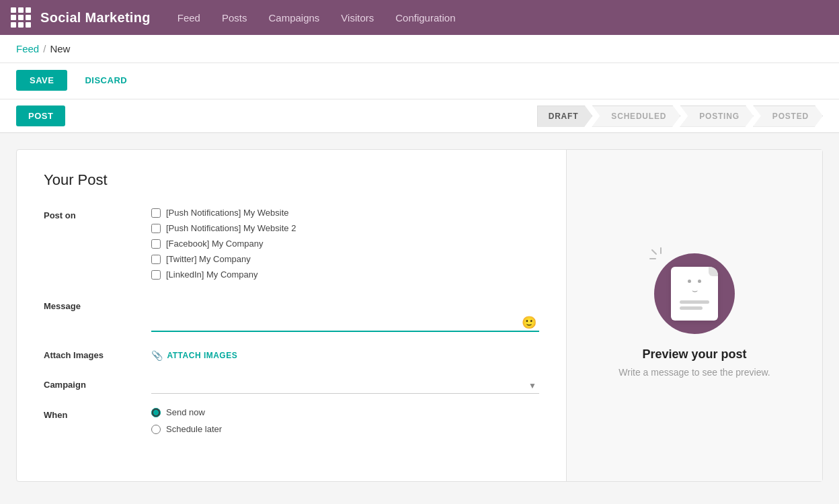  What do you see at coordinates (21, 17) in the screenshot?
I see `apps-grid-icon` at bounding box center [21, 17].